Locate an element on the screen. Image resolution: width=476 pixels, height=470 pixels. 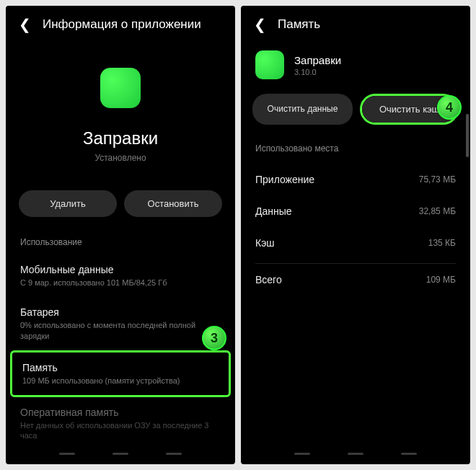
list-item-mobile-data: Мобильные данные С 9 мар. использовано 1… is located at coordinates (120, 275).